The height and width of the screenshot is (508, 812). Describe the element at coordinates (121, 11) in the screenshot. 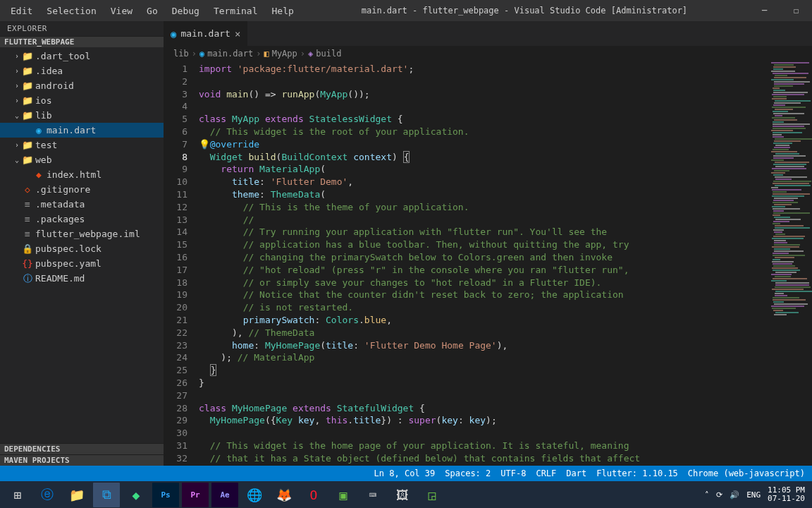

I see `menu-view: View` at that location.